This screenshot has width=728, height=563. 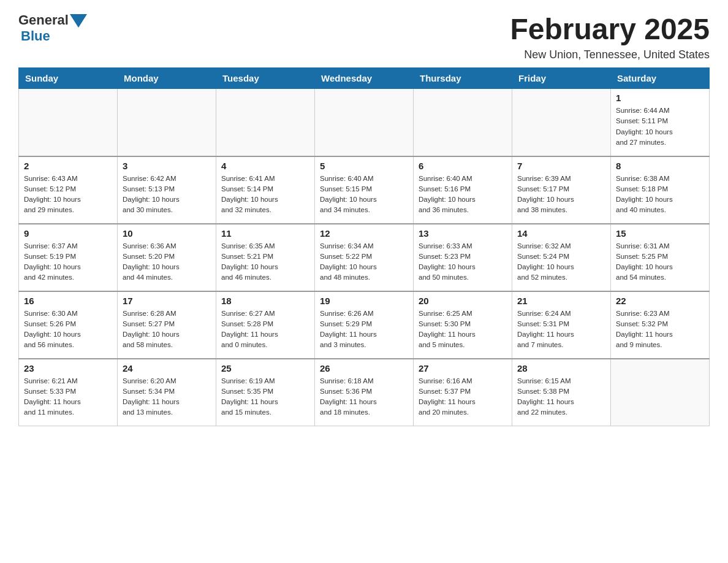 I want to click on day-number: 8, so click(x=660, y=166).